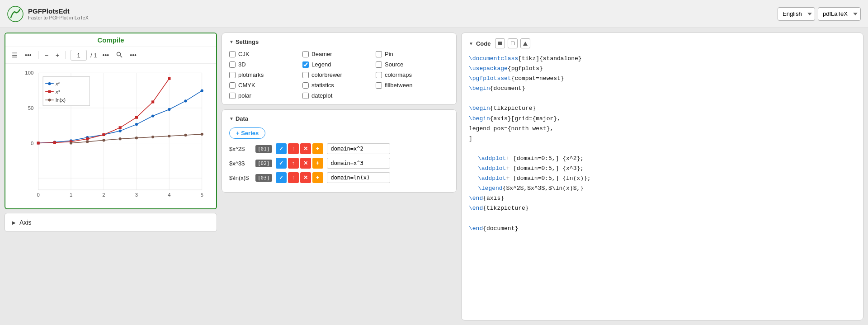 Image resolution: width=868 pixels, height=325 pixels. What do you see at coordinates (339, 96) in the screenshot?
I see `checkbox-dateplot: dateplot` at bounding box center [339, 96].